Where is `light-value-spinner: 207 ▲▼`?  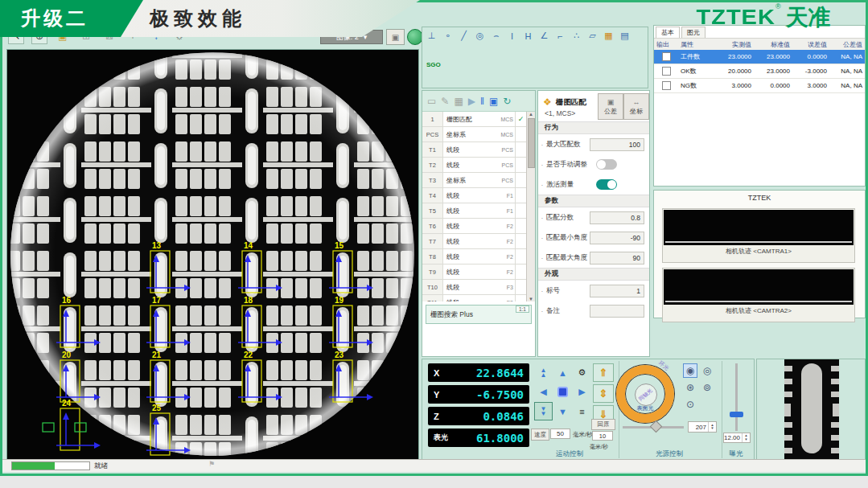 light-value-spinner: 207 ▲▼ is located at coordinates (702, 427).